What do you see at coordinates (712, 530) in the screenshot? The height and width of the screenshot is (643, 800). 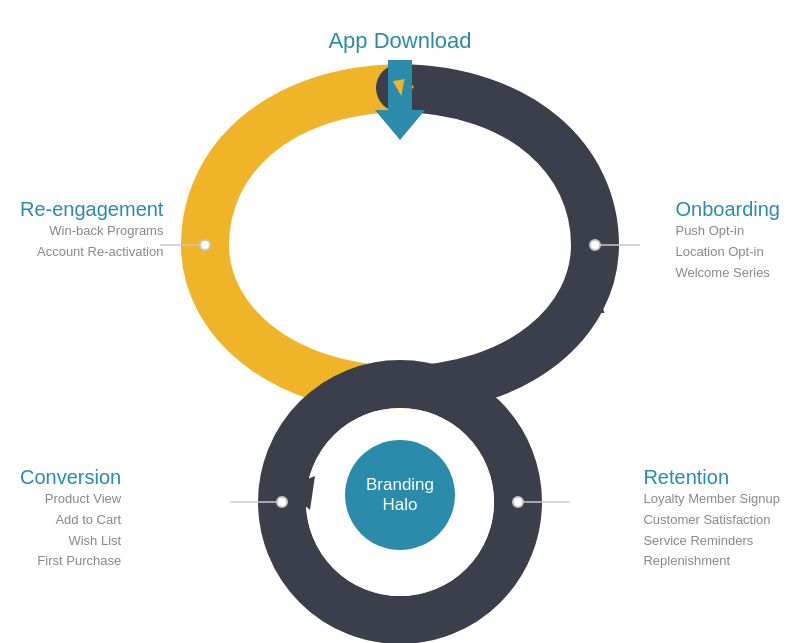 I see `retention-items: Loyalty Member SignupCustomer Satisfacti…` at bounding box center [712, 530].